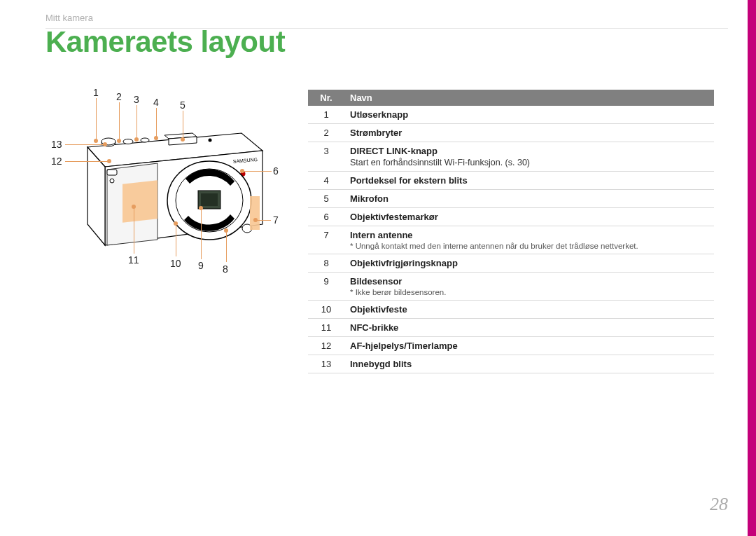  Describe the element at coordinates (326, 263) in the screenshot. I see `row-nr: 8` at that location.